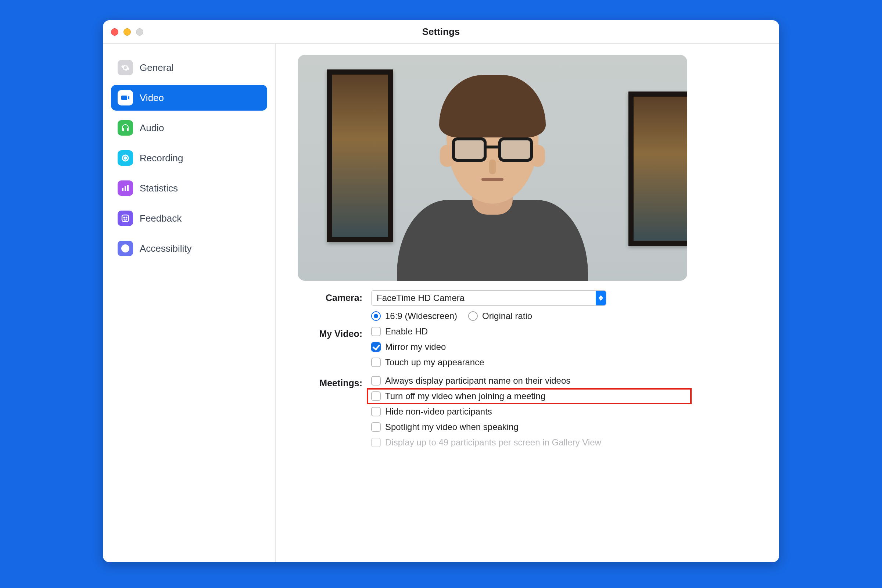 This screenshot has width=882, height=588. Describe the element at coordinates (530, 381) in the screenshot. I see `always-display-name-checkbox: Always display participant name on their…` at that location.